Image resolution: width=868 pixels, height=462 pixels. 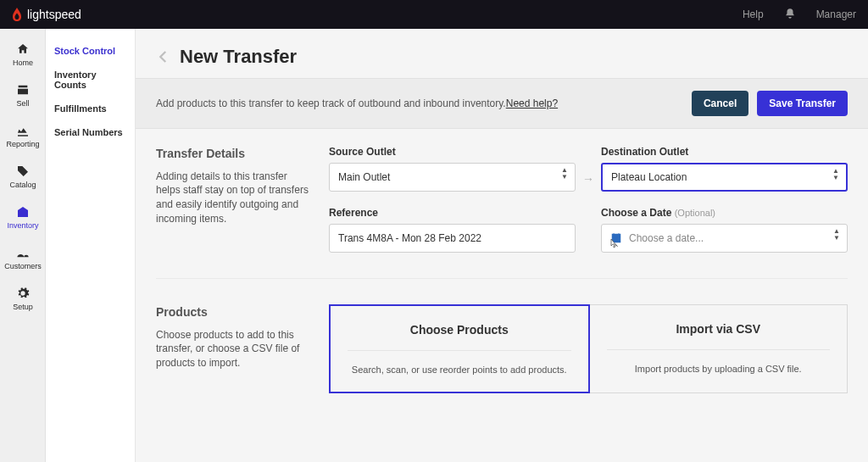 I want to click on reference-input: Trans 4M8A - Mon 28 Feb 2022, so click(x=453, y=238).